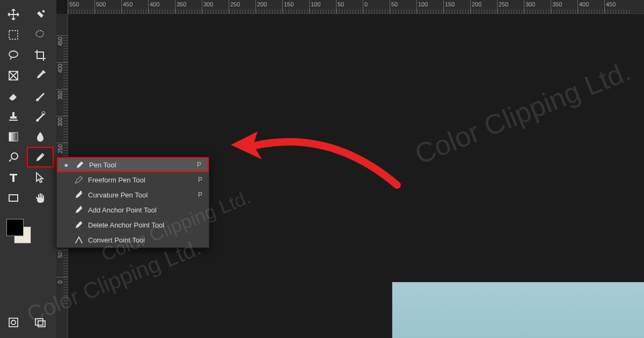 This screenshot has height=338, width=644. I want to click on marquee-tool, so click(13, 35).